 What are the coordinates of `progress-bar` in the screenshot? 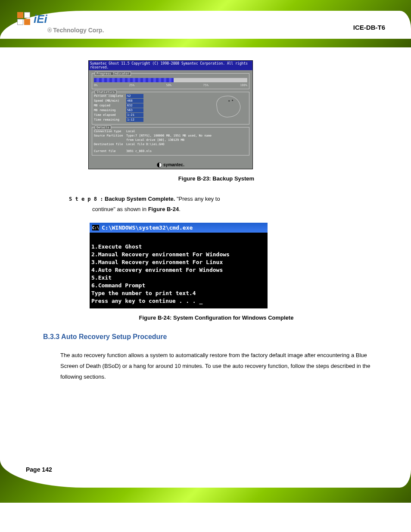 It's located at (171, 80).